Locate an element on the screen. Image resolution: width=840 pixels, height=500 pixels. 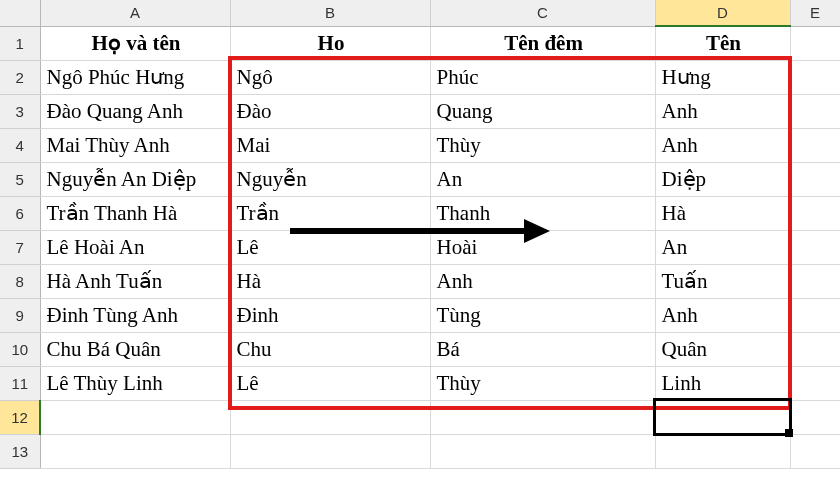
cell-E4 is located at coordinates (815, 145).